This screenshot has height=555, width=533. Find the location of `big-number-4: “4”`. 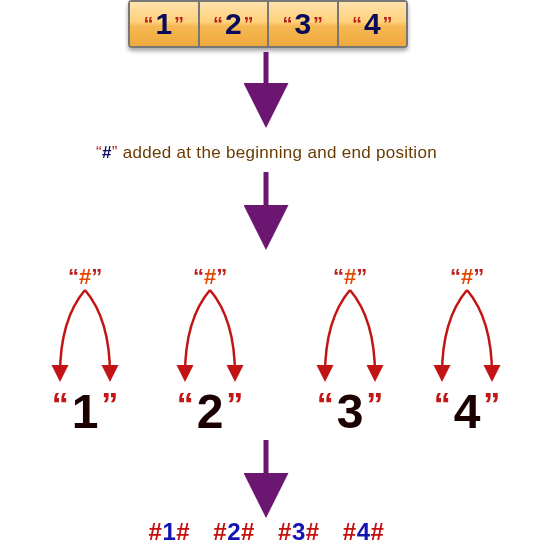

big-number-4: “4” is located at coordinates (468, 412).